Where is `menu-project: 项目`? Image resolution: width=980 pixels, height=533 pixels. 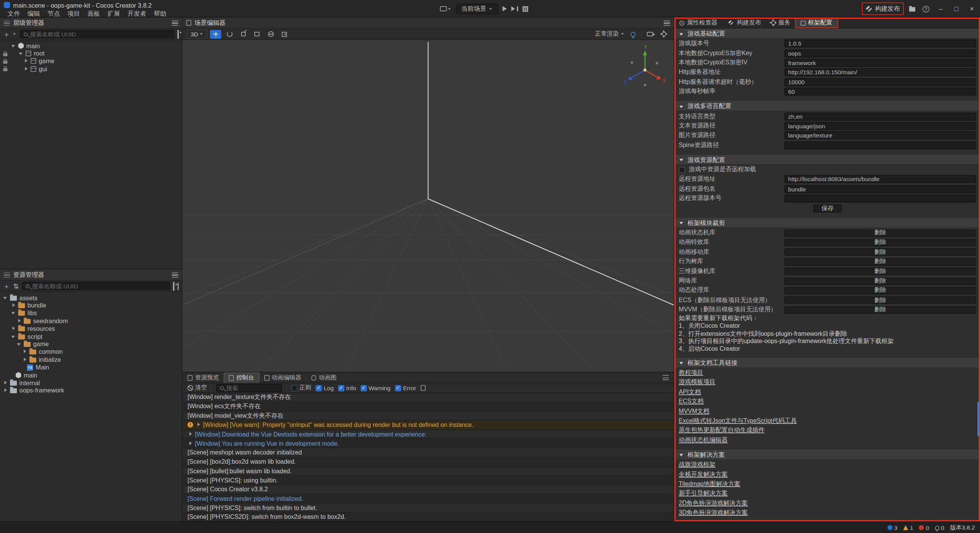
menu-project: 项目 is located at coordinates (74, 14).